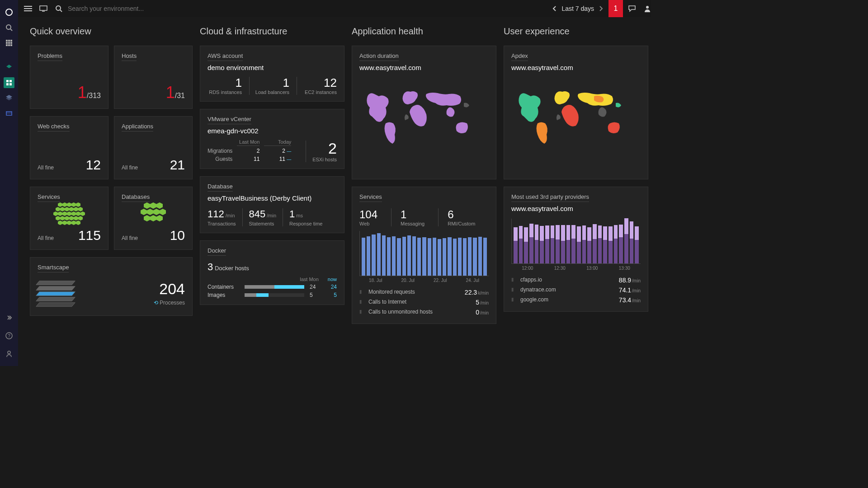 The height and width of the screenshot is (488, 868). What do you see at coordinates (424, 117) in the screenshot?
I see `world-map-purple` at bounding box center [424, 117].